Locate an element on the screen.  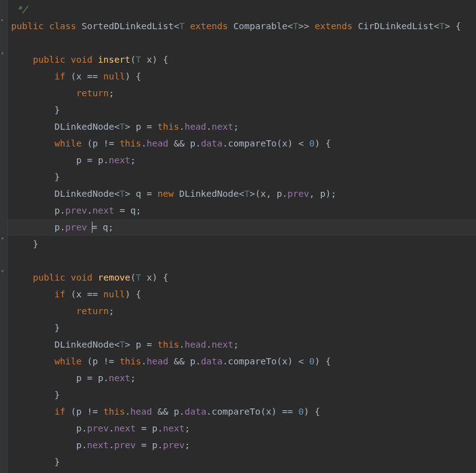
code-line: public void insert(T x) { is located at coordinates (242, 60).